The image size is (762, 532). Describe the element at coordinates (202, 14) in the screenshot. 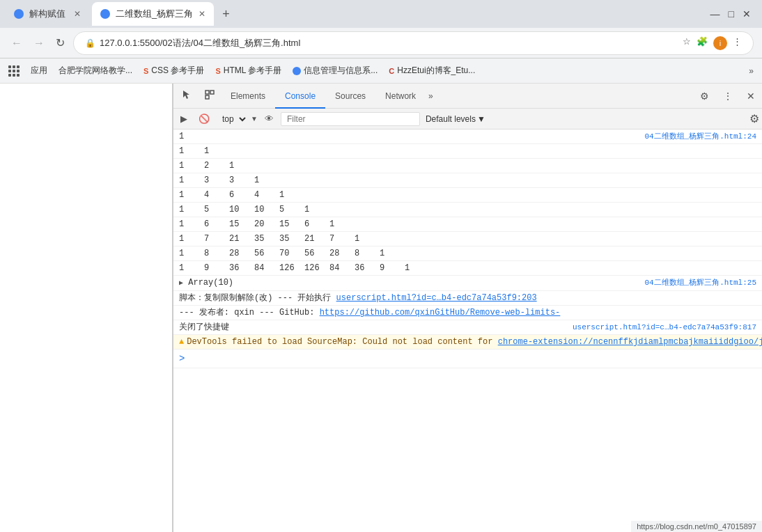

I see `tab2-close: ✕` at that location.